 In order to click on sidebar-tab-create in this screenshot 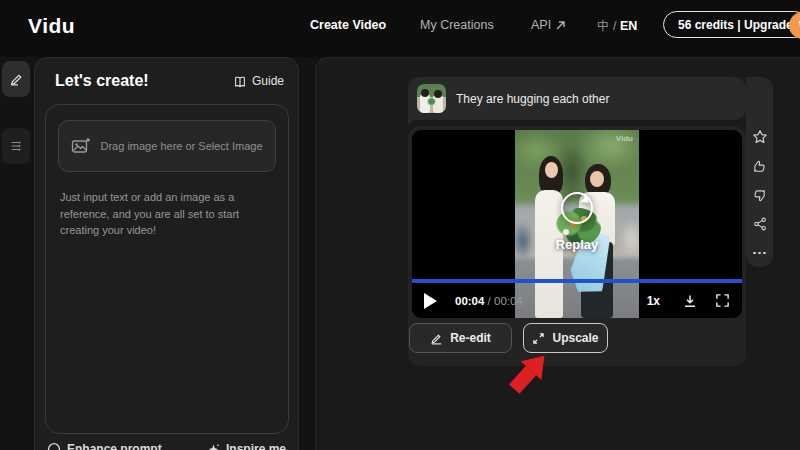, I will do `click(16, 79)`.